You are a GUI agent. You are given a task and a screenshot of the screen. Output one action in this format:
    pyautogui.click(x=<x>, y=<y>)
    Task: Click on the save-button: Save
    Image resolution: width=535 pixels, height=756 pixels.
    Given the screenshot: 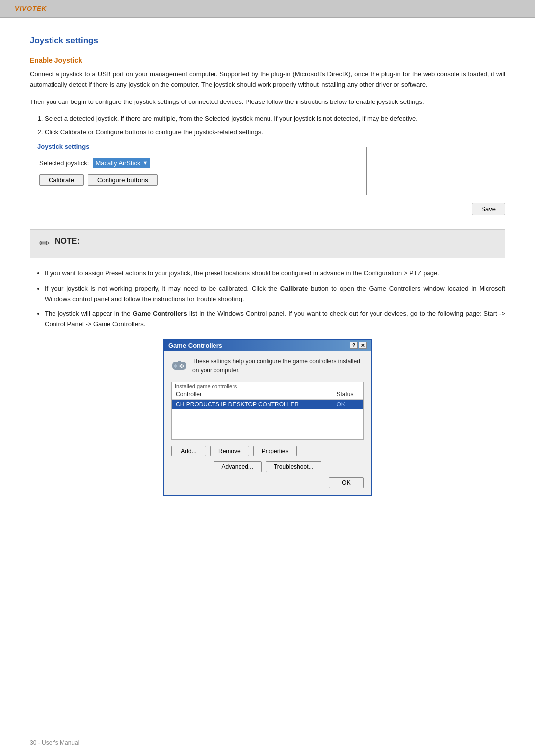 What is the action you would take?
    pyautogui.click(x=488, y=209)
    